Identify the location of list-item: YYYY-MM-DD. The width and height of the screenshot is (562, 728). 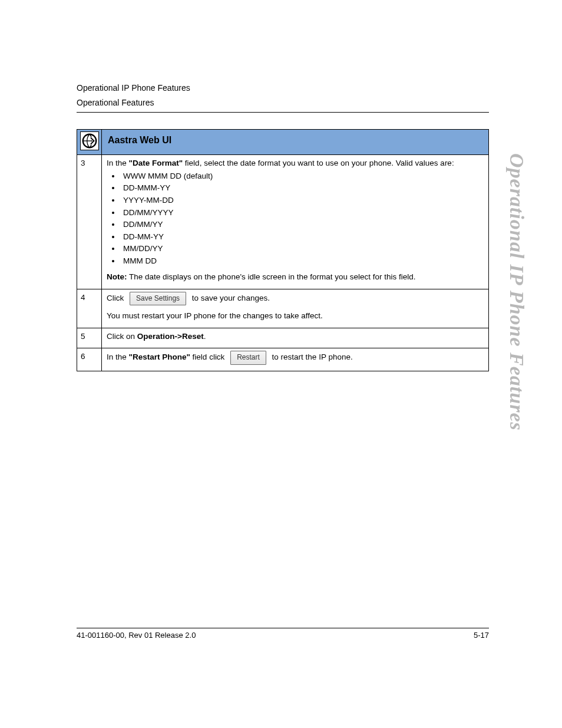
(302, 200).